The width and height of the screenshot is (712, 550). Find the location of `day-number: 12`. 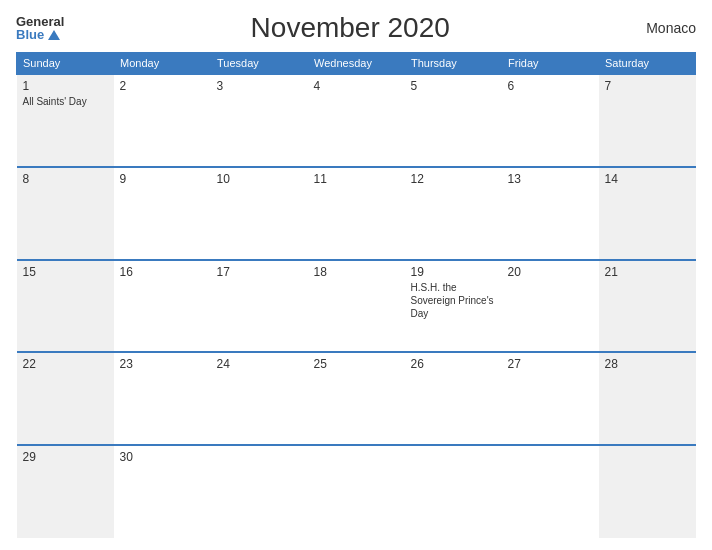

day-number: 12 is located at coordinates (454, 179).